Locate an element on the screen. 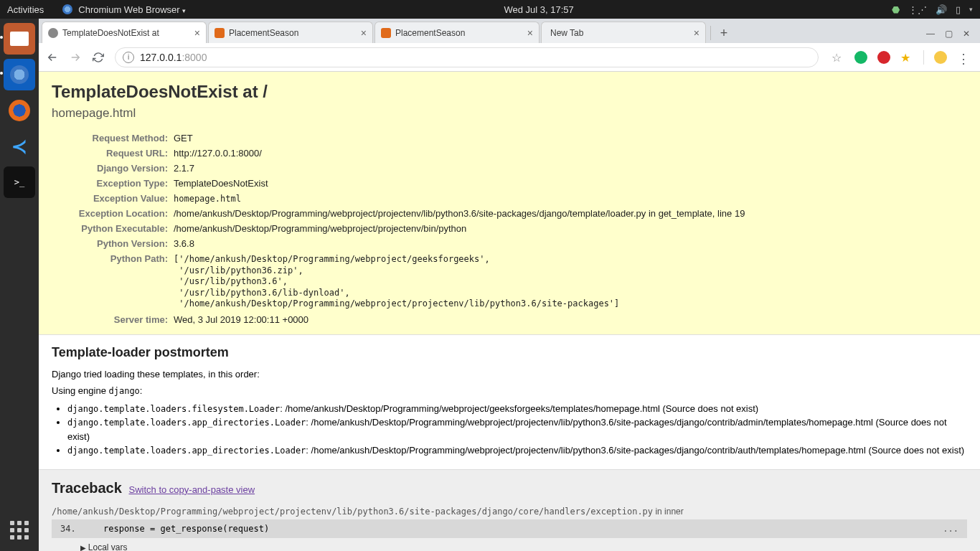 This screenshot has width=980, height=551. show-applications is located at coordinates (19, 530).